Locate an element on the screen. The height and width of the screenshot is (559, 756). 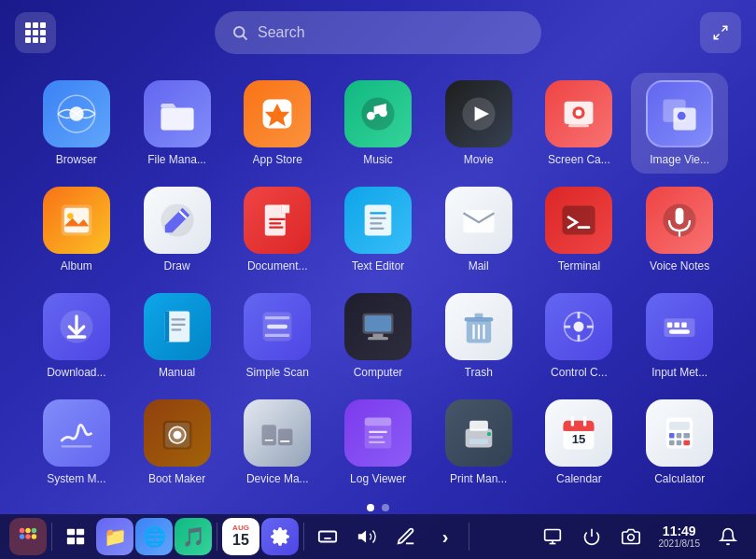
app-item-printmanager: Print Man... is located at coordinates (479, 442).